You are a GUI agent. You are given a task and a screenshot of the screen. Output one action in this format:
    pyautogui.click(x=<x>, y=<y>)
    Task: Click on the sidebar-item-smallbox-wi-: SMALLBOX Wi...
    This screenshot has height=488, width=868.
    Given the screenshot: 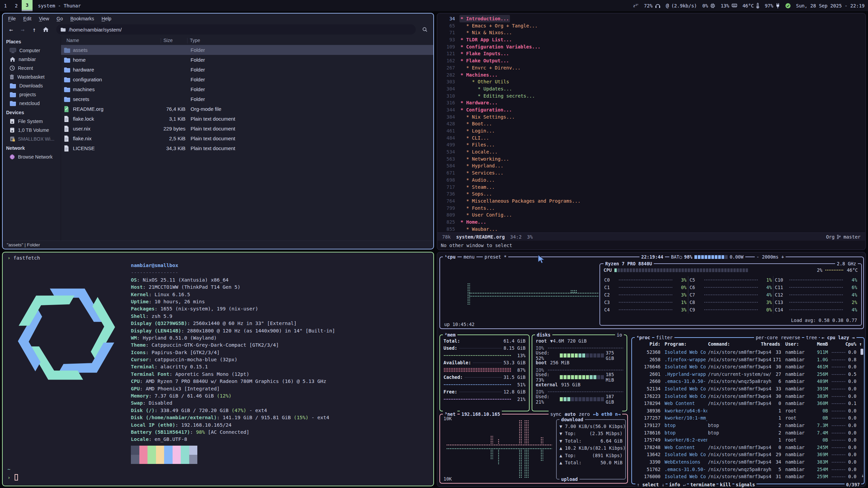 What is the action you would take?
    pyautogui.click(x=32, y=139)
    